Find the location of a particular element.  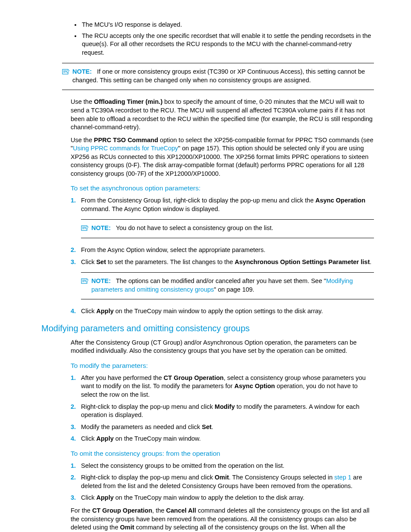

step-item: After you have performed the CT Group Op… is located at coordinates (222, 387).